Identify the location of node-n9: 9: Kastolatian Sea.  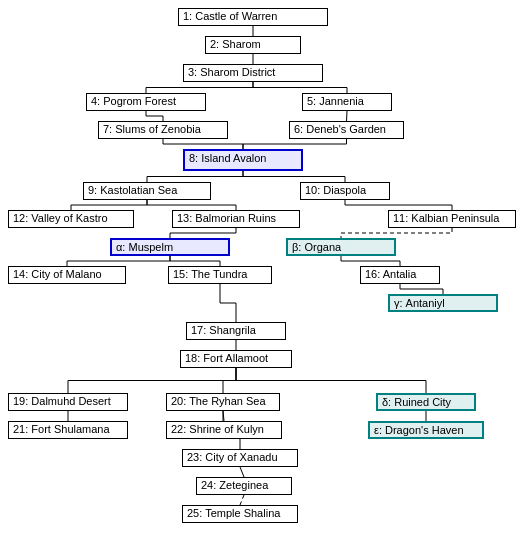
(147, 191).